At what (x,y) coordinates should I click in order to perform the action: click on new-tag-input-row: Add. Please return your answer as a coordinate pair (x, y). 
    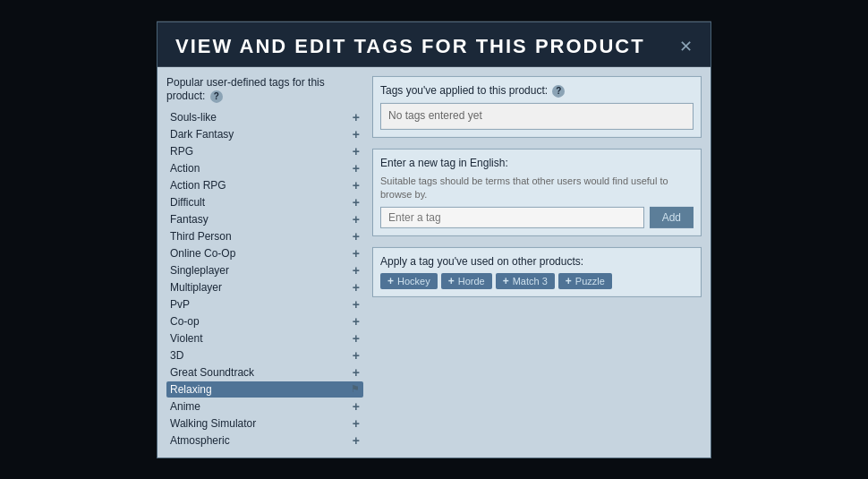
    Looking at the image, I should click on (537, 218).